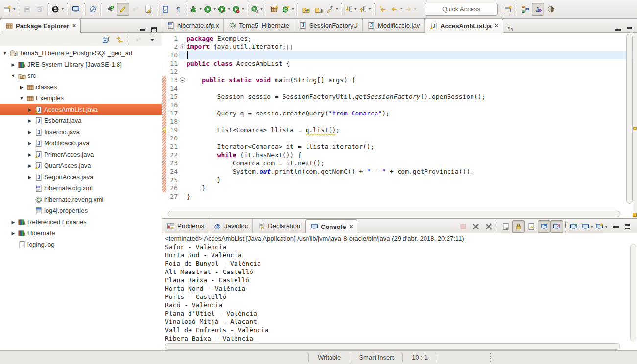 The image size is (637, 364). What do you see at coordinates (630, 118) in the screenshot?
I see `editor-vertical-scrollbar` at bounding box center [630, 118].